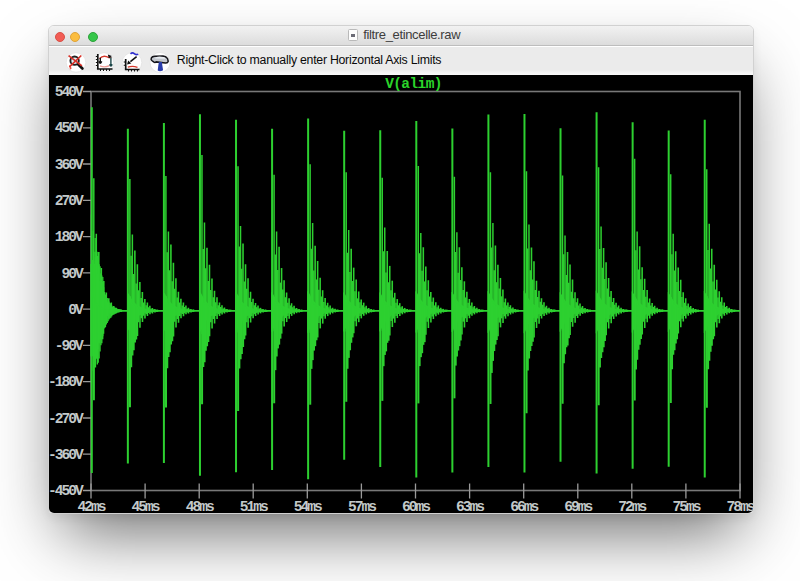 The image size is (800, 581). I want to click on svg-text: -180V, so click(66, 382).